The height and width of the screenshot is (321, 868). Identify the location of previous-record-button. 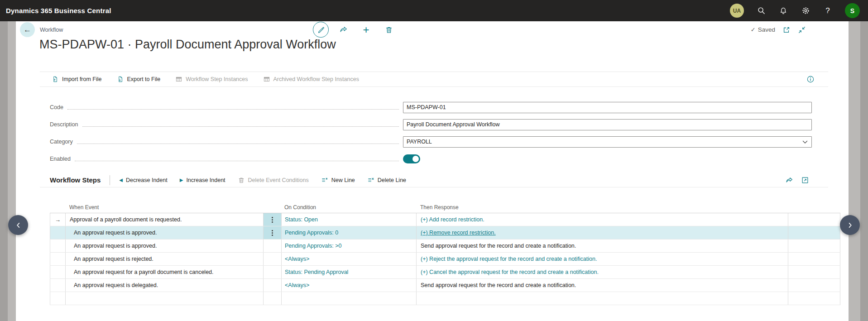
(18, 225).